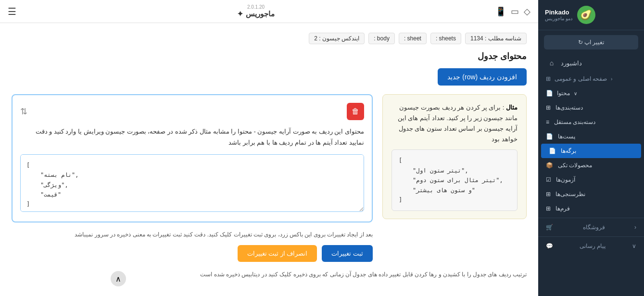 The height and width of the screenshot is (296, 644). What do you see at coordinates (566, 180) in the screenshot?
I see `sidebar-quizzes-label: آزمون‌ها` at bounding box center [566, 180].